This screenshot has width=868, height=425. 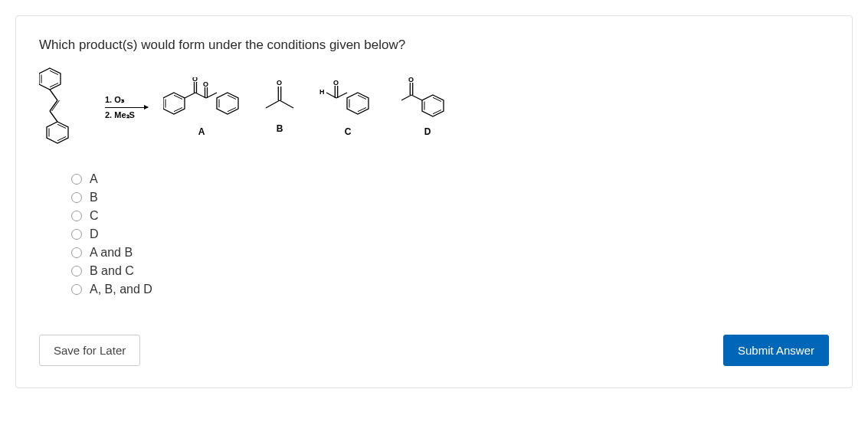 What do you see at coordinates (201, 107) in the screenshot?
I see `structure-A: O O A` at bounding box center [201, 107].